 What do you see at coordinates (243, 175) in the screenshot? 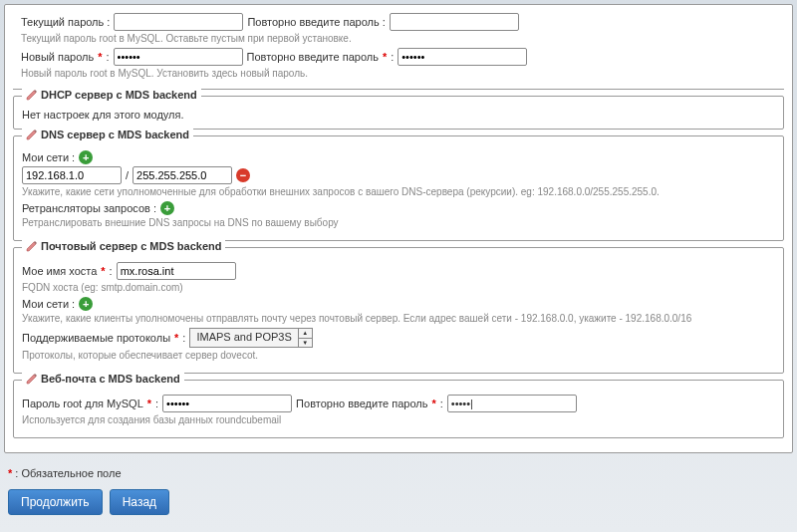
I see `remove-icon: −` at bounding box center [243, 175].